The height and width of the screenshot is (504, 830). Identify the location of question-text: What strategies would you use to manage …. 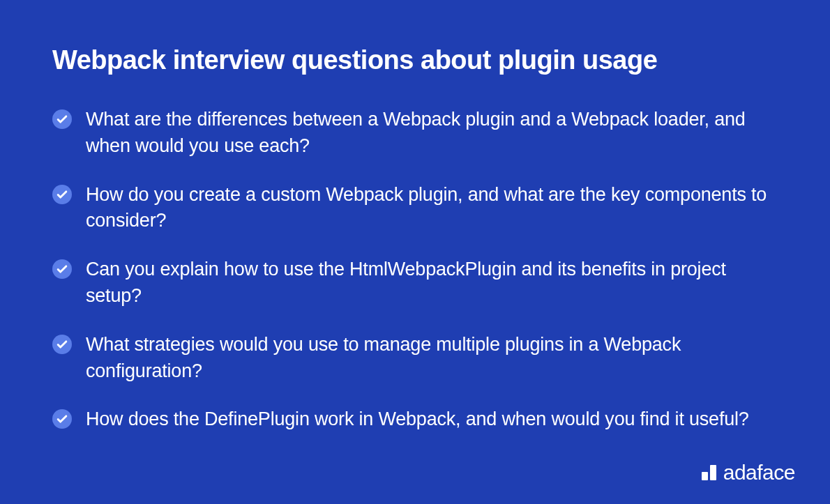
(432, 358).